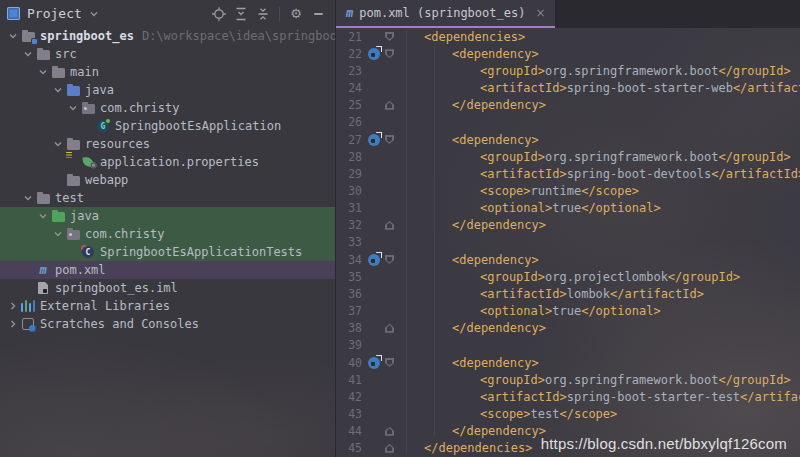 The width and height of the screenshot is (800, 457). Describe the element at coordinates (54, 14) in the screenshot. I see `project-panel-title: Project` at that location.